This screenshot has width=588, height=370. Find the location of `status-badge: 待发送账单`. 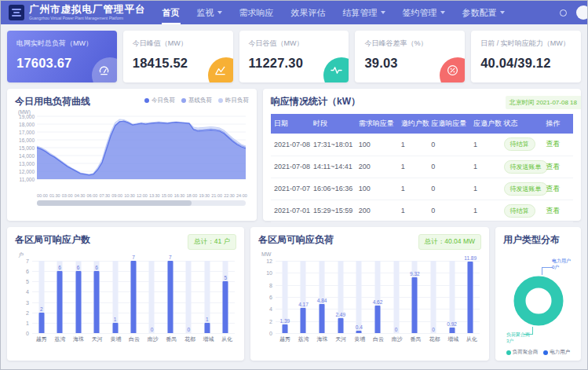

status-badge: 待发送账单 is located at coordinates (526, 167).